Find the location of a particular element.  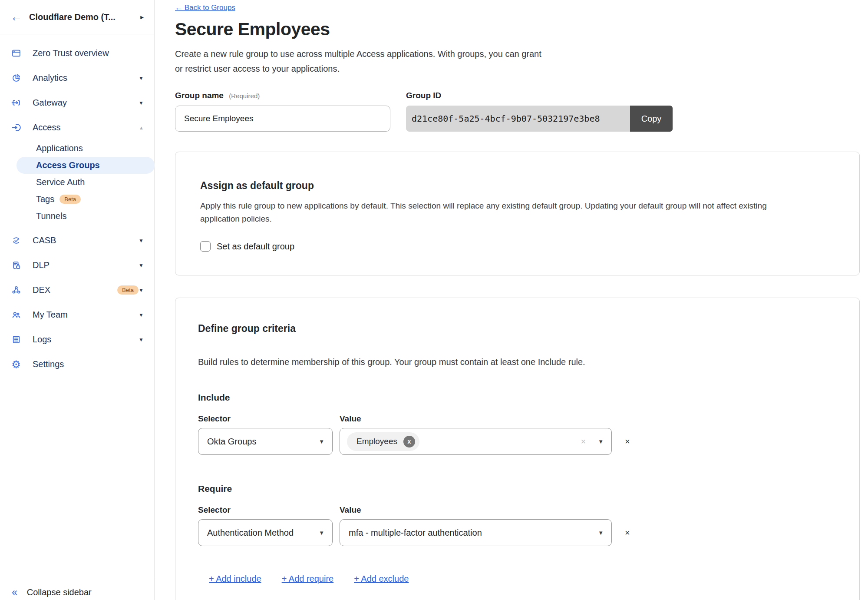

value-tag: Employees x is located at coordinates (383, 441).